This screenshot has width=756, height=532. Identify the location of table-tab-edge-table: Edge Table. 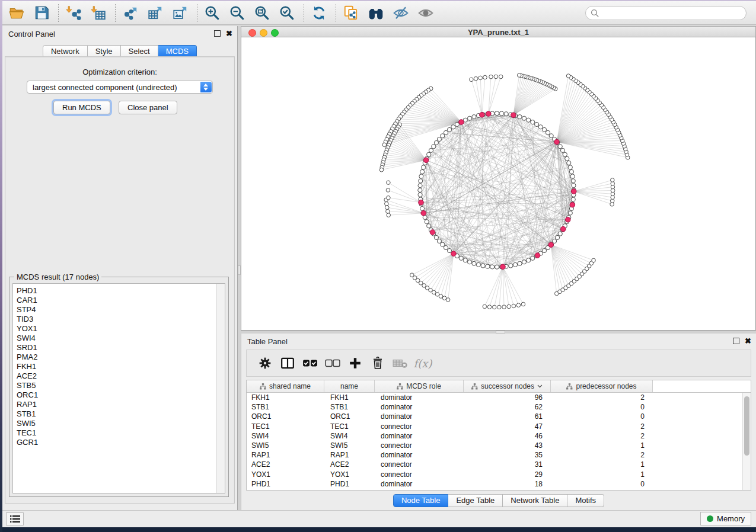
(476, 501).